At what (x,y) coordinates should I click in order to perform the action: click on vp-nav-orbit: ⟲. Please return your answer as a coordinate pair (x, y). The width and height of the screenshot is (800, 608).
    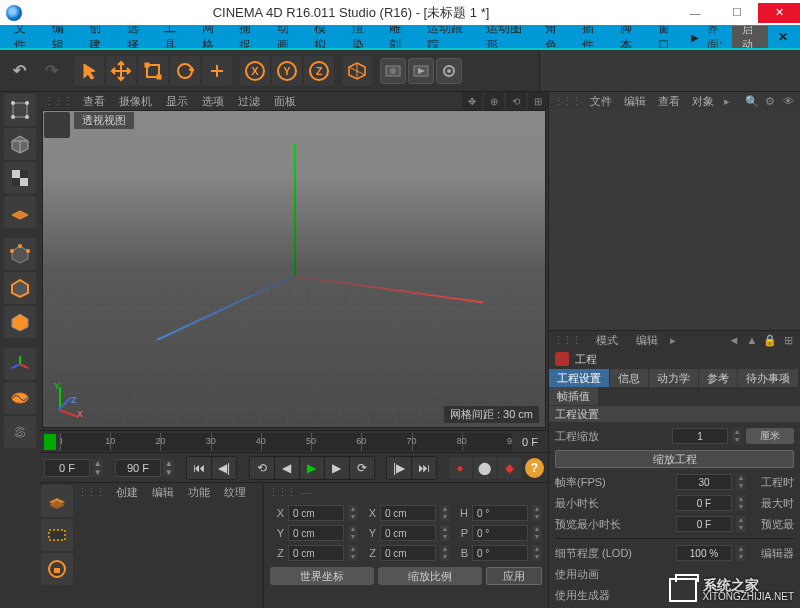
    Looking at the image, I should click on (516, 101).